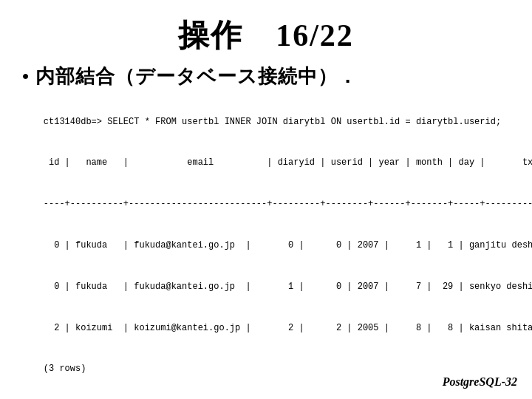 This screenshot has width=532, height=399. Describe the element at coordinates (288, 163) in the screenshot. I see `terminal-header-row: id | name | email | diaryid | userid | y…` at that location.